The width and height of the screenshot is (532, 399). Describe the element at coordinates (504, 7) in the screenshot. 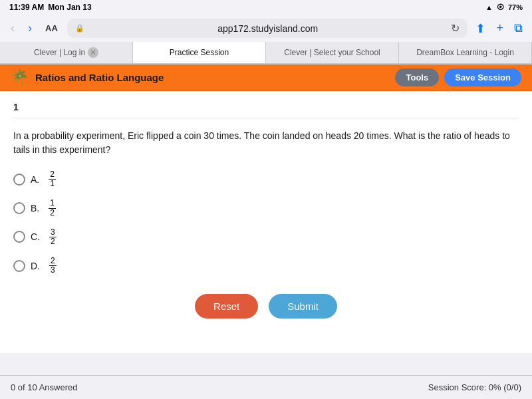

I see `status-right: ▲ ⦿ 77%` at that location.